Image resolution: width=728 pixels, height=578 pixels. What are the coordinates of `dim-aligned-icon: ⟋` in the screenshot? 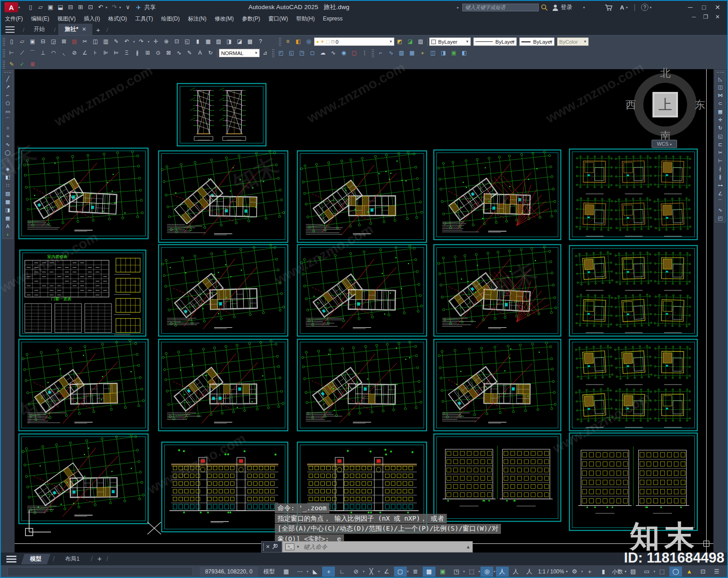 It's located at (22, 53).